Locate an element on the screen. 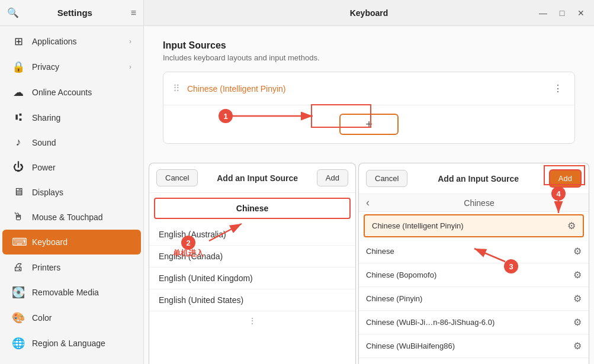 This screenshot has height=364, width=594. keyboard-icon: ⌨ is located at coordinates (18, 242).